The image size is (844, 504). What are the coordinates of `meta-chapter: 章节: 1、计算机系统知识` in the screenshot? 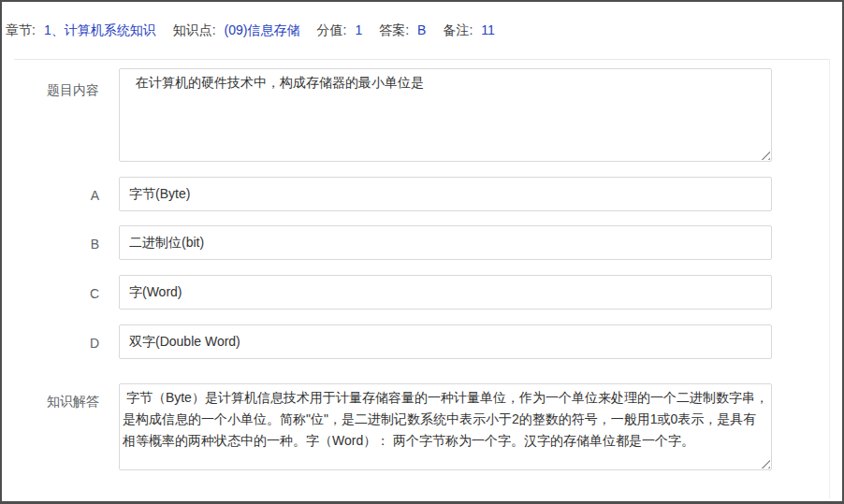 It's located at (80, 30).